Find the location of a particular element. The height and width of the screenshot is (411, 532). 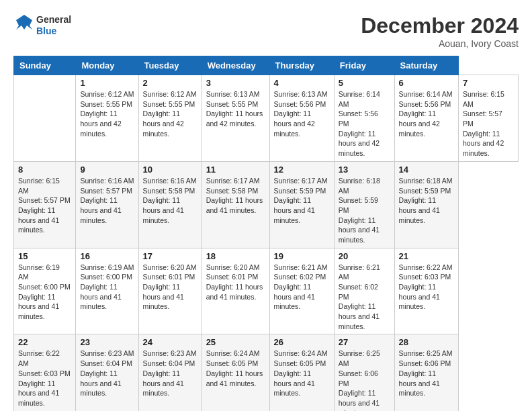

day-number: 15 is located at coordinates (44, 257).